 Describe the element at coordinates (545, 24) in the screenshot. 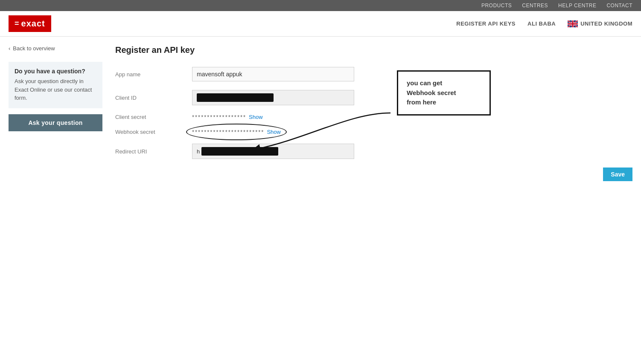

I see `header-nav: REGISTER API KEYS ALI BABA UNITED KINGDO…` at that location.